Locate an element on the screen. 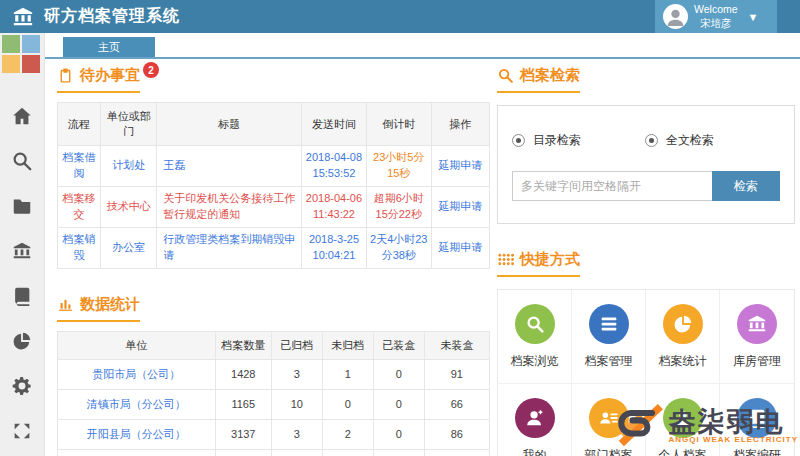  app-brand: 研方档案管理系统 is located at coordinates (90, 17).